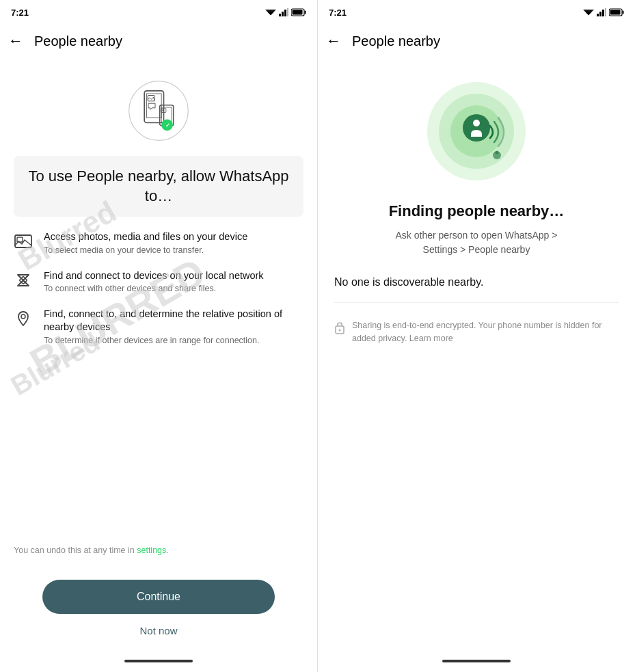 This screenshot has width=635, height=672. What do you see at coordinates (334, 41) in the screenshot?
I see `back-button-right: ←` at bounding box center [334, 41].